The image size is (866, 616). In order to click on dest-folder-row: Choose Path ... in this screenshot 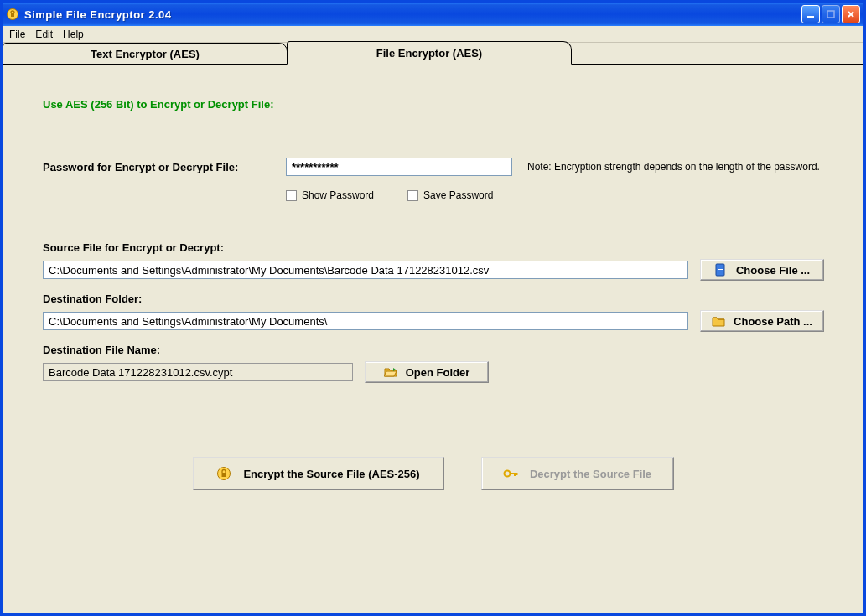, I will do `click(433, 321)`.